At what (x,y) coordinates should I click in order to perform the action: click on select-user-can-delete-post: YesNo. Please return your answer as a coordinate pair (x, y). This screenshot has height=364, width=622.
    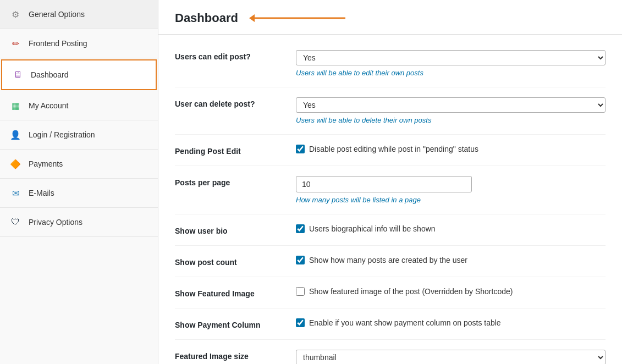
    Looking at the image, I should click on (451, 105).